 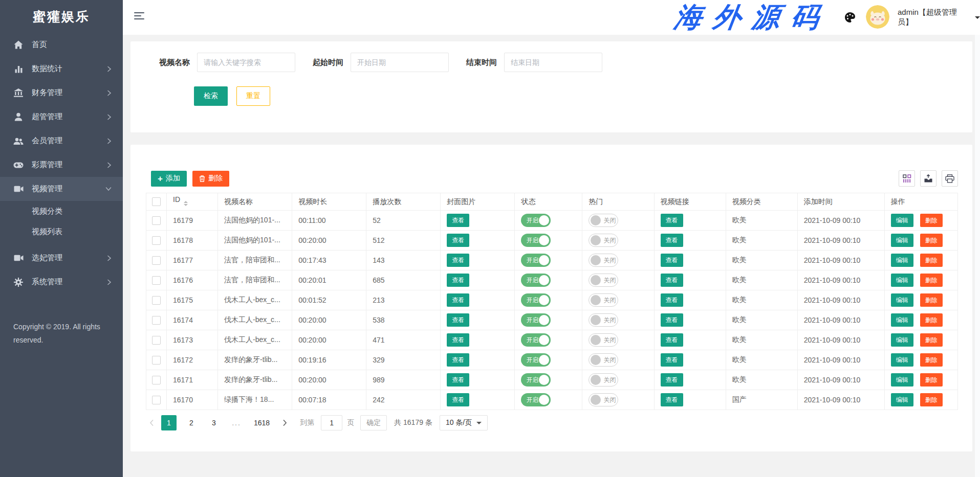 I want to click on per-page-select: 10 条/页, so click(x=464, y=423).